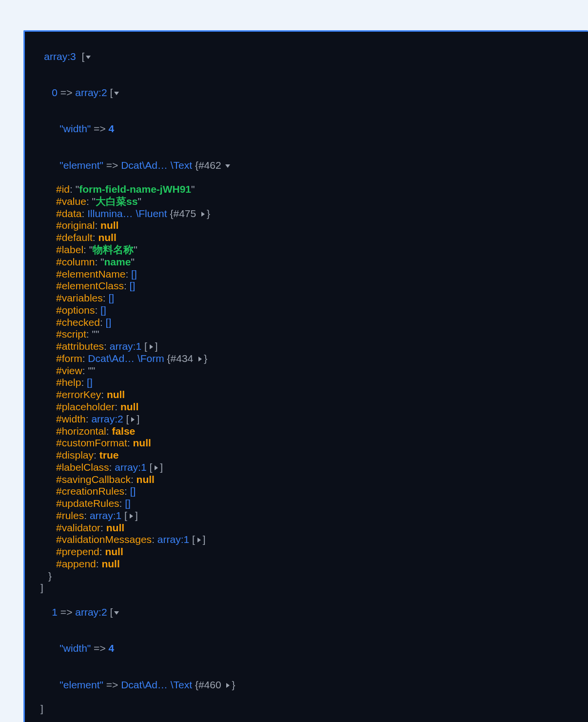 The width and height of the screenshot is (588, 722). Describe the element at coordinates (310, 274) in the screenshot. I see `prop-element-name: #elementName: []` at that location.